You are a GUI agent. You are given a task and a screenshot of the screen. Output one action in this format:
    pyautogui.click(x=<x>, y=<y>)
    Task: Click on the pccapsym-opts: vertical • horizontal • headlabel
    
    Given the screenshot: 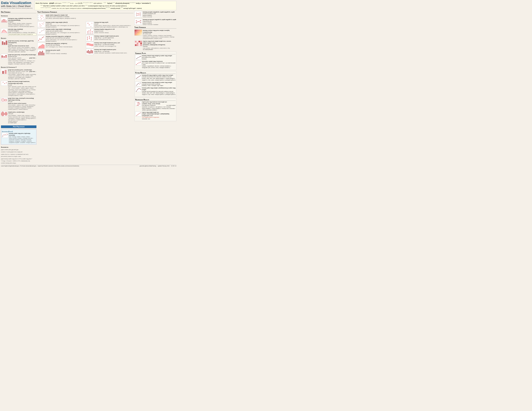 What is the action you would take?
    pyautogui.click(x=160, y=25)
    